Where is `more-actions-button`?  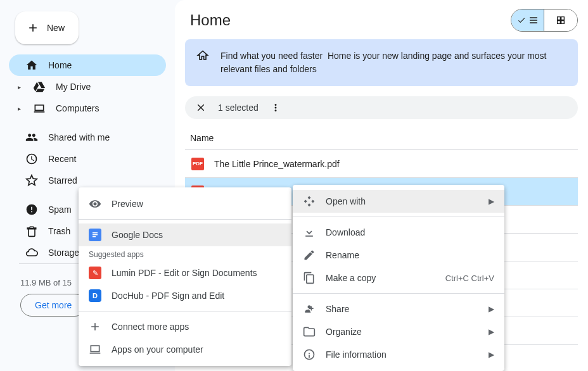
more-actions-button is located at coordinates (276, 108).